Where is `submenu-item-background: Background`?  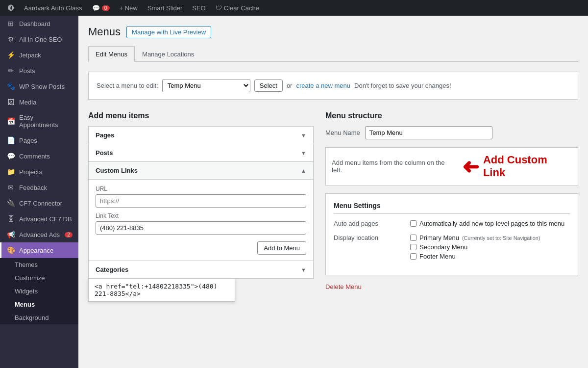 submenu-item-background: Background is located at coordinates (39, 318).